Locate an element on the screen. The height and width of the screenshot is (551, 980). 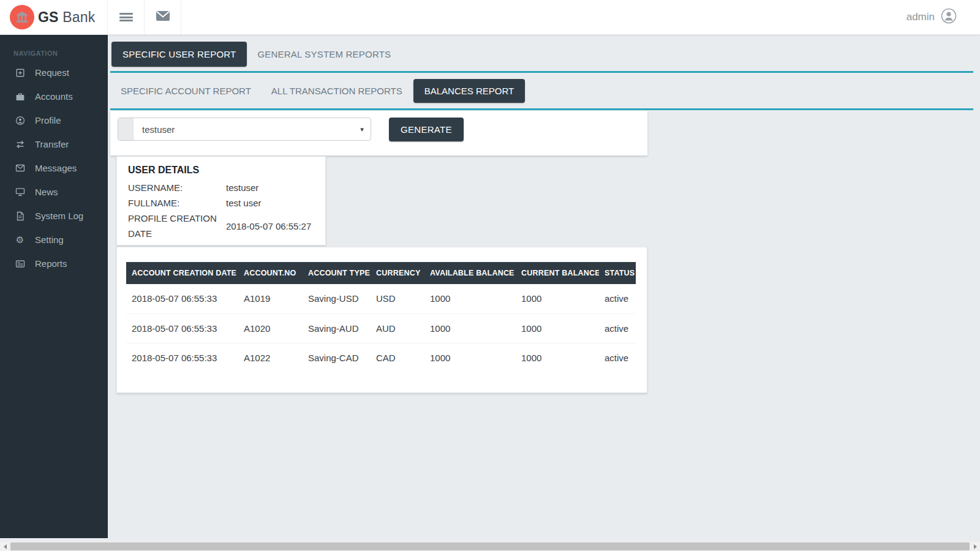
user-menu: admin is located at coordinates (943, 17).